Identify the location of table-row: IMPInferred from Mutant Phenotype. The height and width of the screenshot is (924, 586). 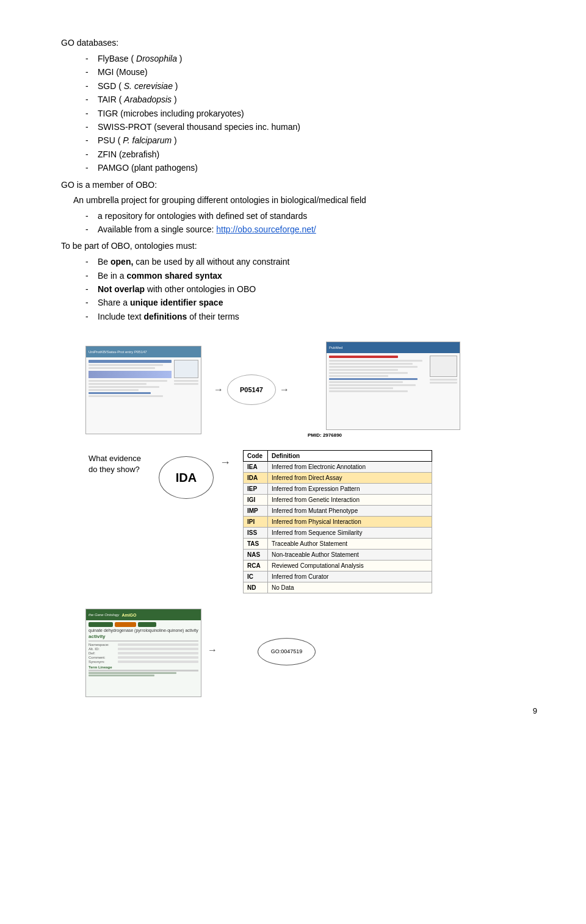
(338, 511).